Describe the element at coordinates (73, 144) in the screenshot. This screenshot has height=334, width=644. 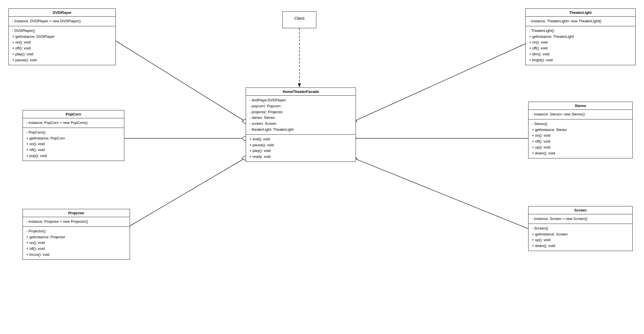
I see `popcorn-section2: - PopCorn() + getInstance: PopCorn + on(…` at that location.